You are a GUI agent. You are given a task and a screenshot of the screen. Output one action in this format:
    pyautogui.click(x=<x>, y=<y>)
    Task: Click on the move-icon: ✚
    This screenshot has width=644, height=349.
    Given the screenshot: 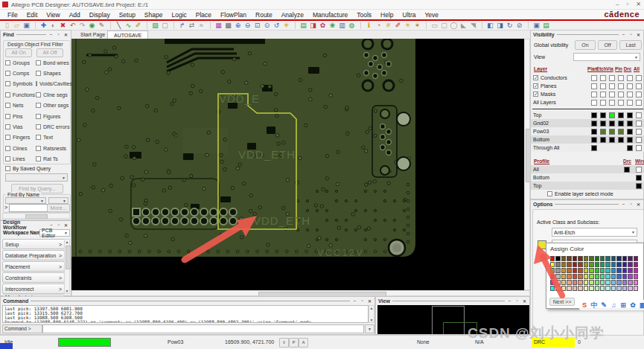 What is the action you would take?
    pyautogui.click(x=43, y=25)
    